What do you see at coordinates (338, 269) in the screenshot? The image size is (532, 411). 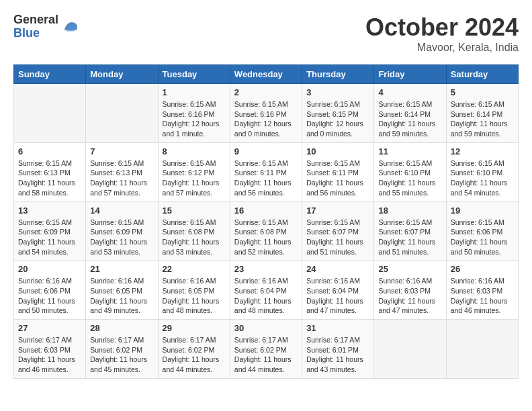 I see `day-number: 24` at bounding box center [338, 269].